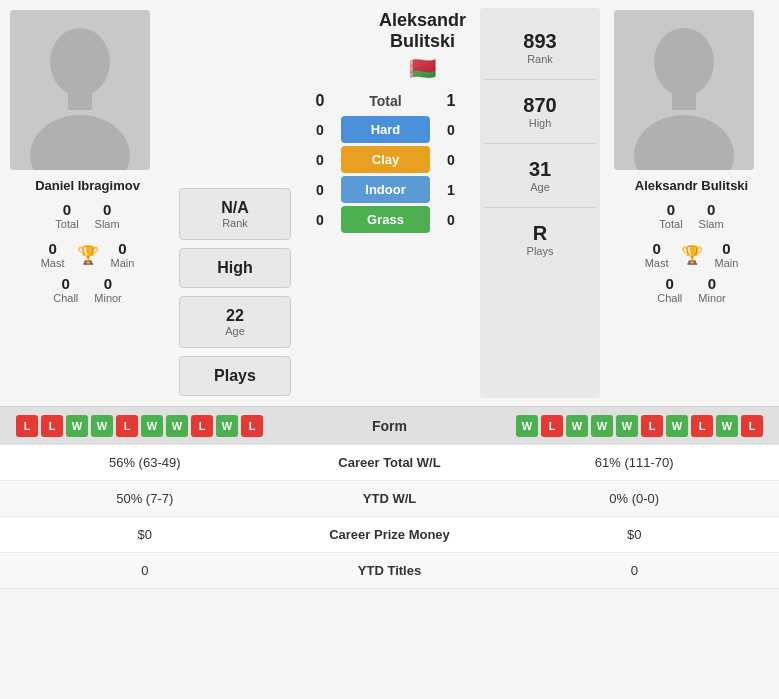 The width and height of the screenshot is (779, 699). Describe the element at coordinates (53, 254) in the screenshot. I see `left-mast-stat: 0 Mast` at that location.